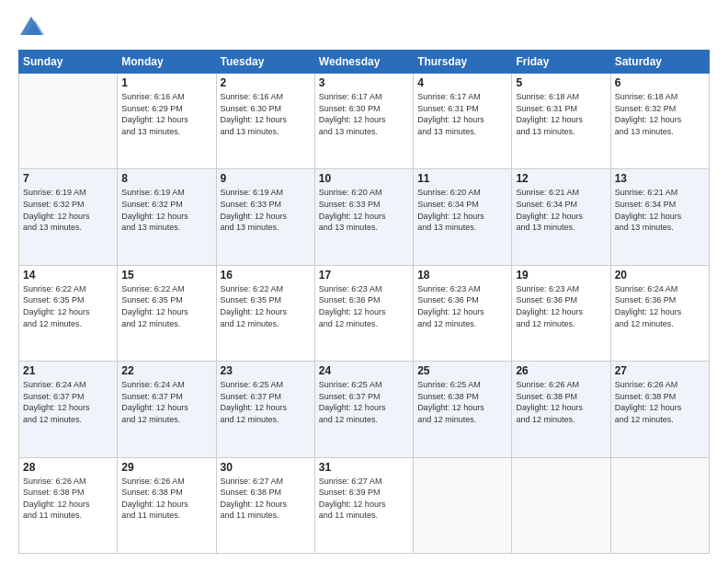  What do you see at coordinates (68, 217) in the screenshot?
I see `calendar-cell: 7Sunrise: 6:19 AMSunset: 6:32 PMDaylight…` at bounding box center [68, 217].